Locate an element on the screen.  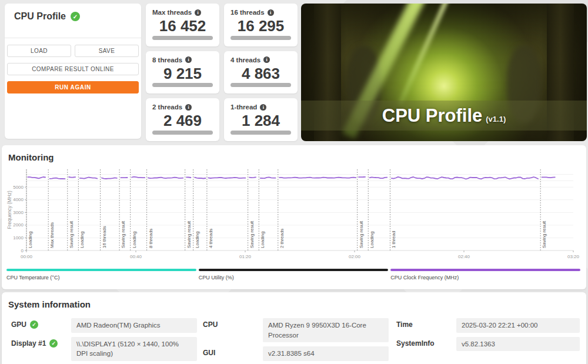
compare-result-online-button: COMPARE RESULT ONLINE is located at coordinates (73, 69).